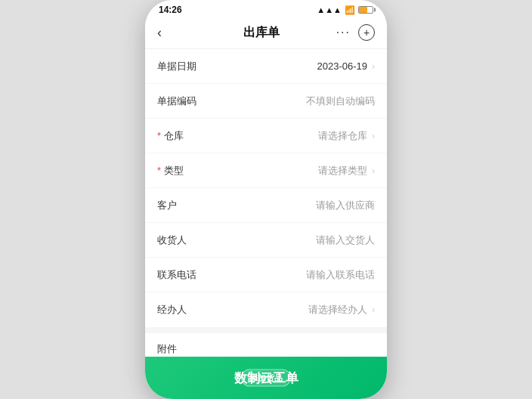  What do you see at coordinates (367, 32) in the screenshot?
I see `add-button: +` at bounding box center [367, 32].